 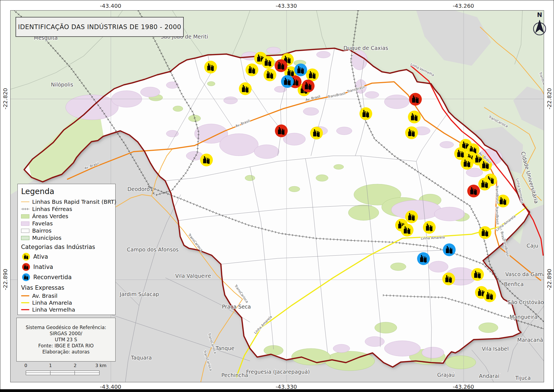 What do you see at coordinates (446, 375) in the screenshot?
I see `place-label: Grajaú` at bounding box center [446, 375].